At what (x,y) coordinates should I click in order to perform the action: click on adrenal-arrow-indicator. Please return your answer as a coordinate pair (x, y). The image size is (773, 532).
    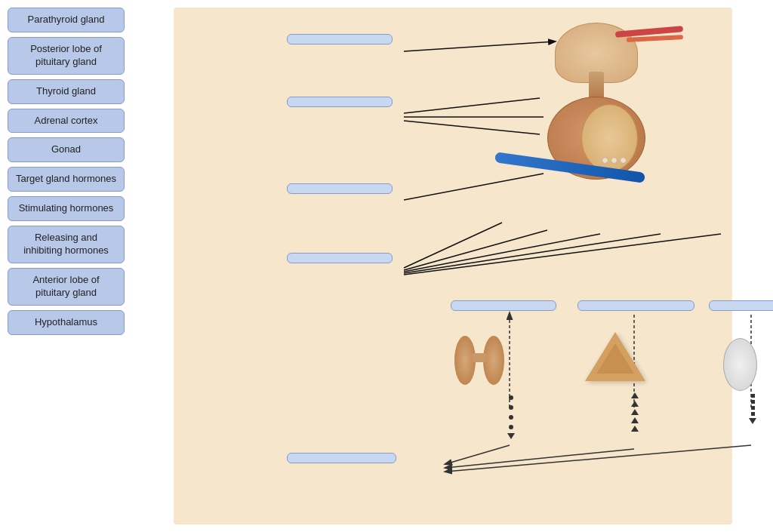
    Looking at the image, I should click on (635, 412).